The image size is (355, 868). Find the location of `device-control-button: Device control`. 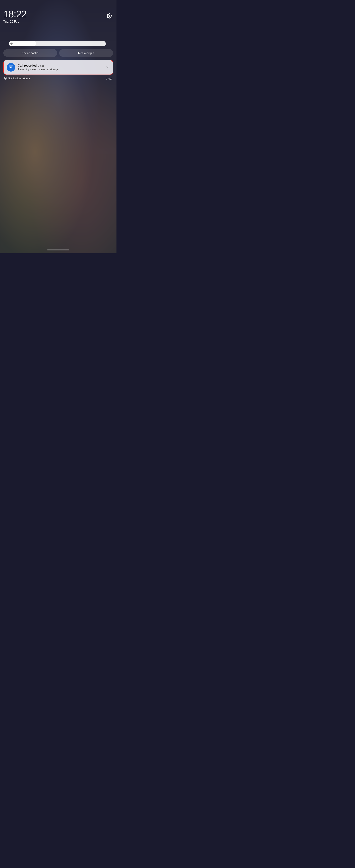

device-control-button: Device control is located at coordinates (30, 53).